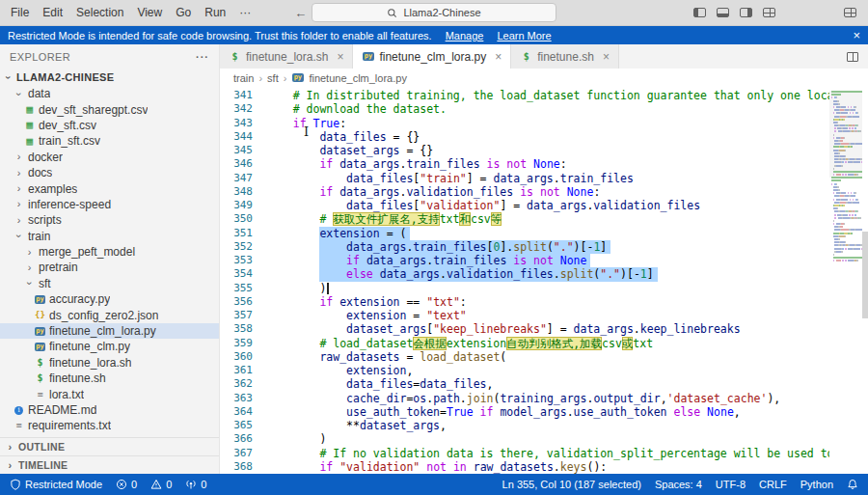 The width and height of the screenshot is (868, 495). Describe the element at coordinates (525, 371) in the screenshot. I see `code-line-361: 361 extension,` at that location.